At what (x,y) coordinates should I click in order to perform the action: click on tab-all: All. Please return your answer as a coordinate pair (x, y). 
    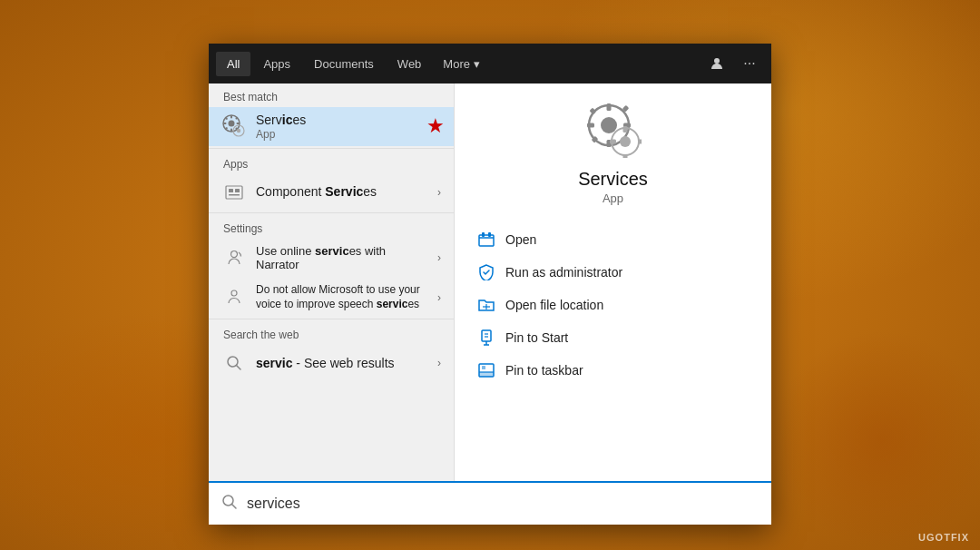
    Looking at the image, I should click on (233, 64).